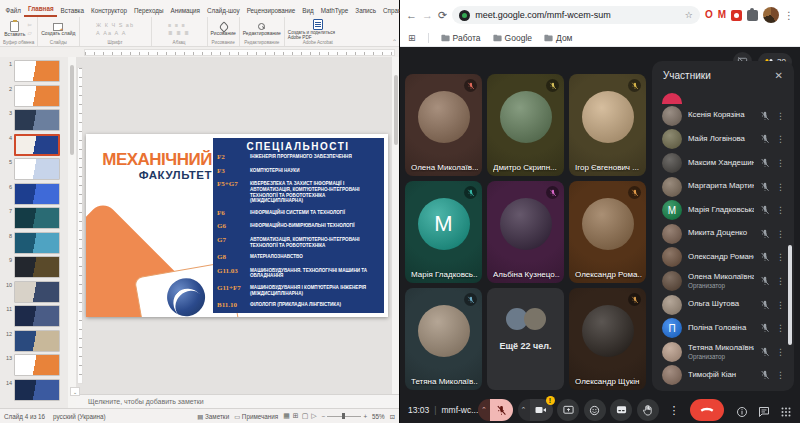 Image resolution: width=800 pixels, height=423 pixels. I want to click on drawing-button: Рисование, so click(224, 30).